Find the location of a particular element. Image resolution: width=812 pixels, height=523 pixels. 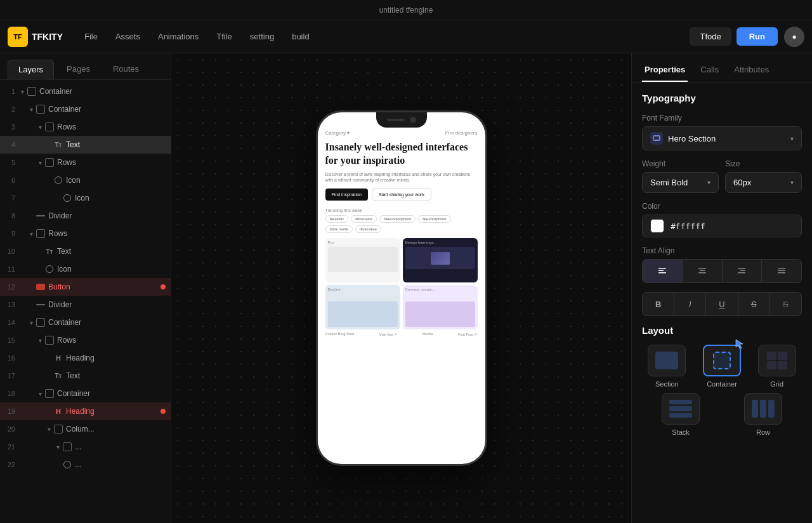

phone-wrapper: Category ▾ Fire designers Insanely well-… is located at coordinates (402, 288).